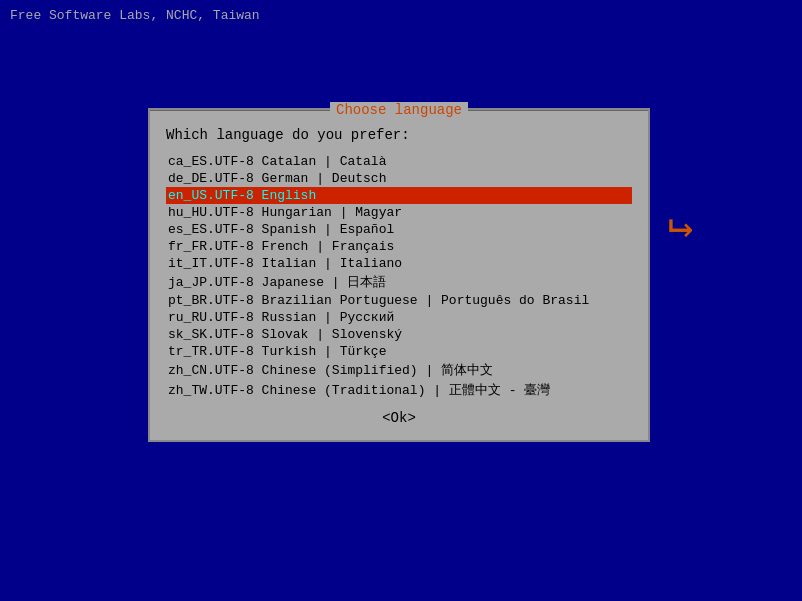 This screenshot has height=601, width=802. What do you see at coordinates (680, 226) in the screenshot?
I see `selection-arrow: ↵` at bounding box center [680, 226].